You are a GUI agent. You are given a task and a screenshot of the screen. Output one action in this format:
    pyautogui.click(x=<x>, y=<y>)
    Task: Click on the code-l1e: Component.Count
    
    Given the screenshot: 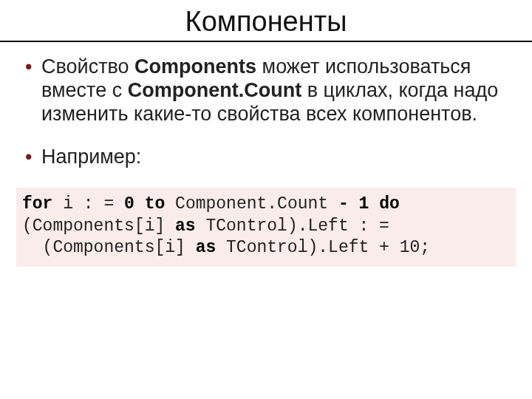 What is the action you would take?
    pyautogui.click(x=251, y=204)
    